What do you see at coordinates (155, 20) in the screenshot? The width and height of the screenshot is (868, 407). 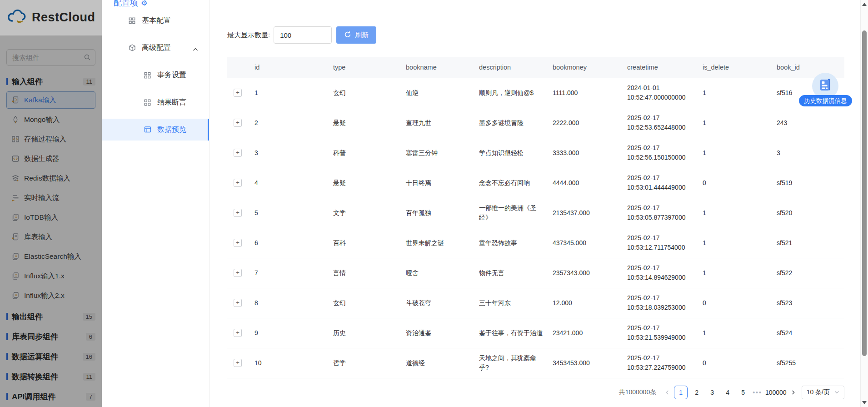 I see `config-item-basic-config: 基本配置` at bounding box center [155, 20].